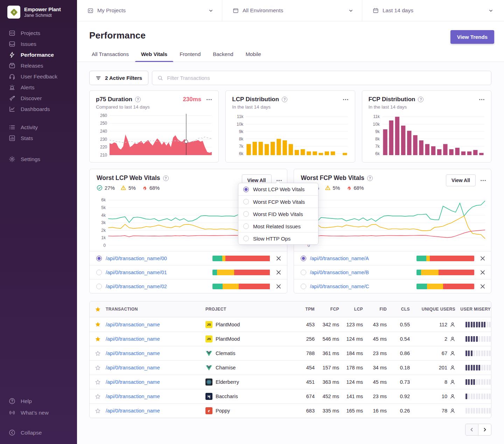 The width and height of the screenshot is (504, 444). What do you see at coordinates (247, 396) in the screenshot?
I see `project-cell: Baccharis` at bounding box center [247, 396].